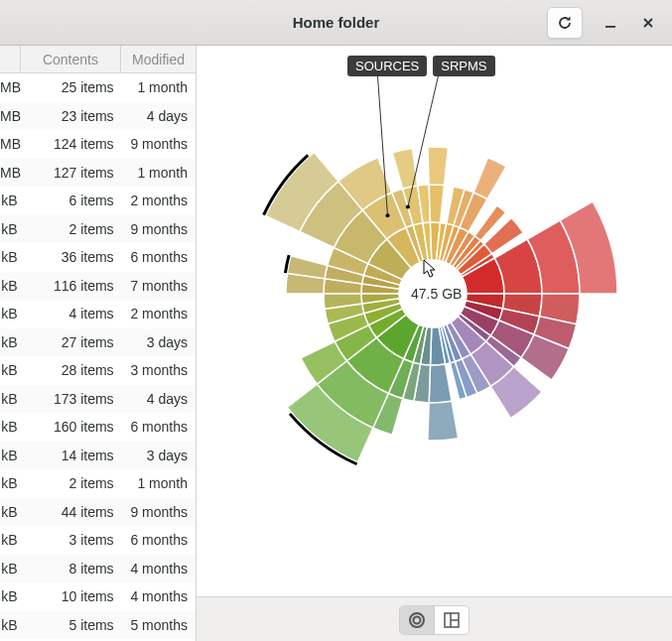 Image resolution: width=672 pixels, height=641 pixels. Describe the element at coordinates (73, 173) in the screenshot. I see `cell-contents: 127 items` at that location.